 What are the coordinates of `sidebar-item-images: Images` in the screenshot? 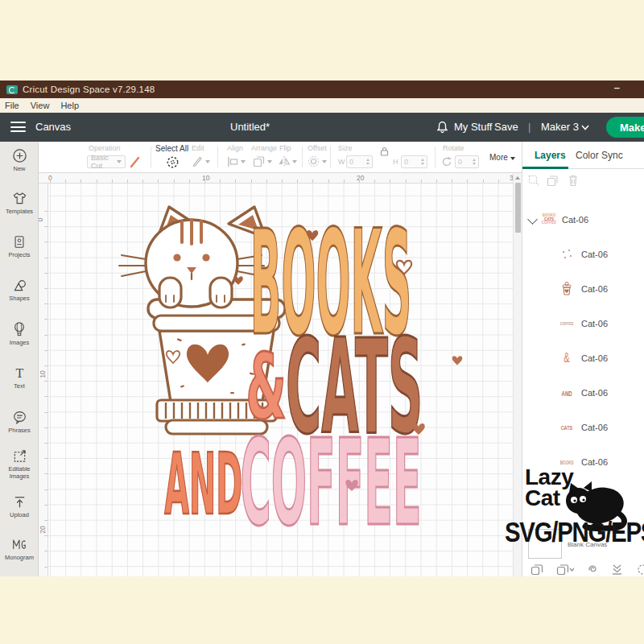 It's located at (19, 333).